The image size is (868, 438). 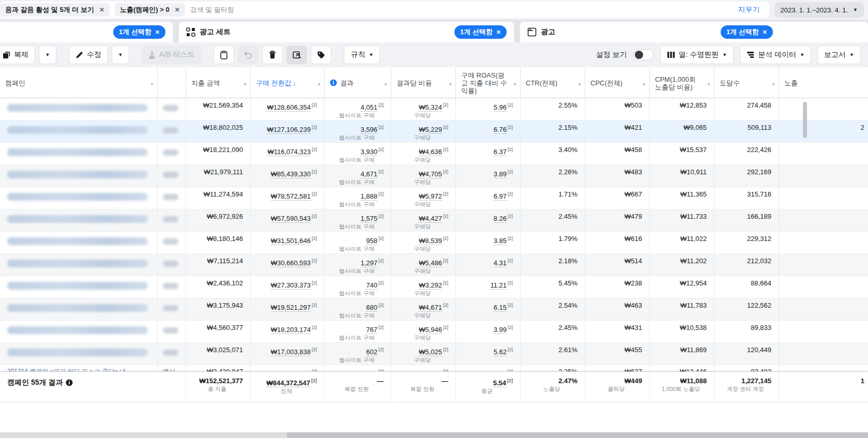 I want to click on cost-per-result-cell: ₩4,671[2]구매당, so click(x=424, y=309).